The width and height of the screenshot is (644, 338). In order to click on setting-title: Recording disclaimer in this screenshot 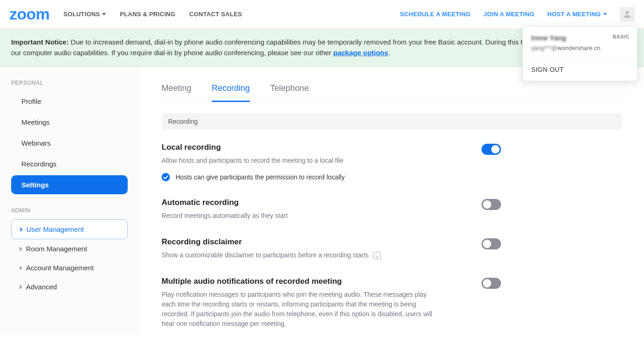, I will do `click(271, 242)`.